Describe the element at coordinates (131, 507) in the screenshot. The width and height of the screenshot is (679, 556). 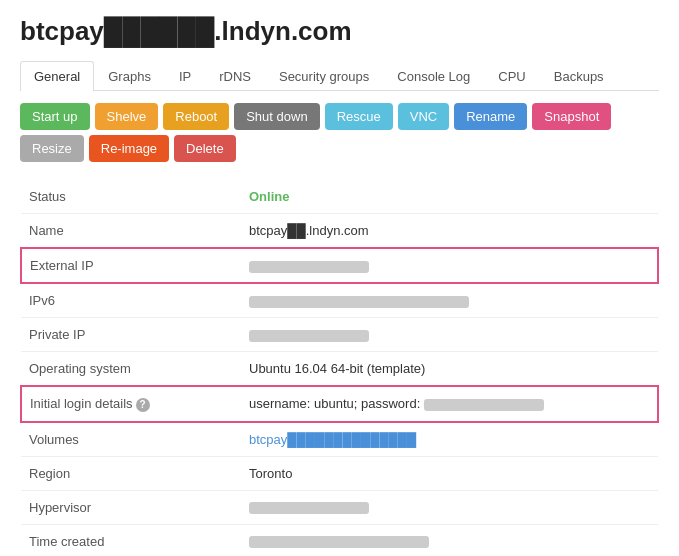
I see `hypervisor-label: Hypervisor` at that location.